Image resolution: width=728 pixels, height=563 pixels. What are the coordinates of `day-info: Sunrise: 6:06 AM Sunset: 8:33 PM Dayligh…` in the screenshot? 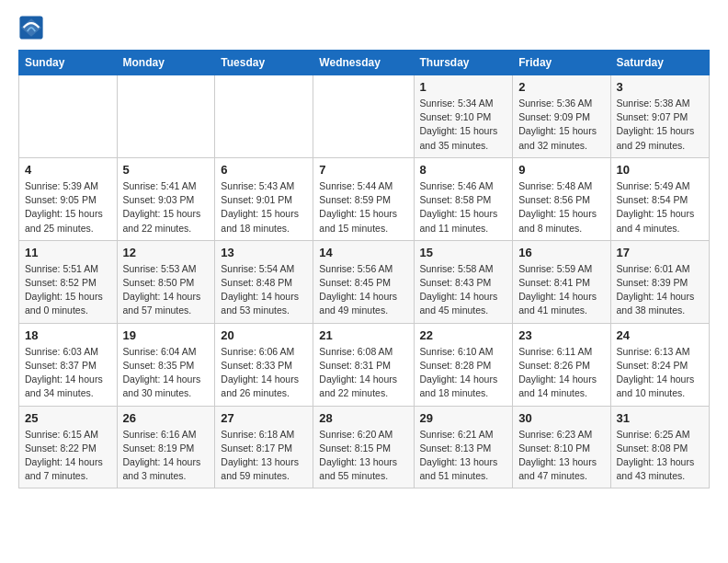 It's located at (264, 373).